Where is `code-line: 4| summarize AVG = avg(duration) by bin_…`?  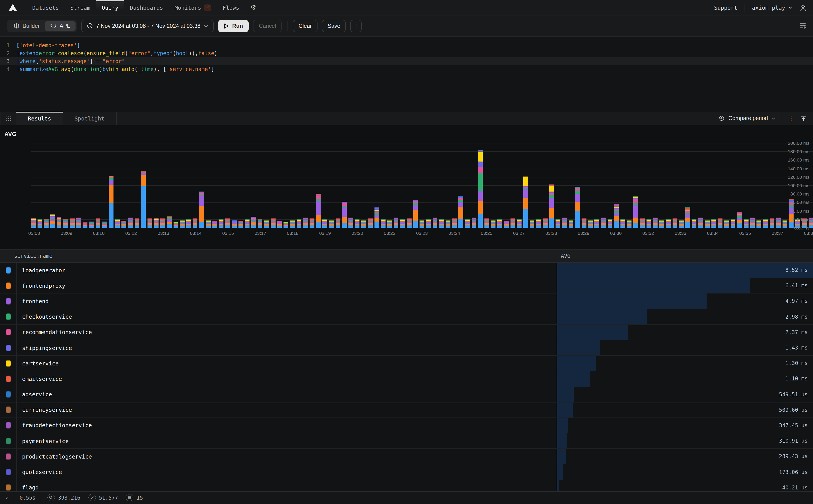
code-line: 4| summarize AVG = avg(duration) by bin_… is located at coordinates (406, 69).